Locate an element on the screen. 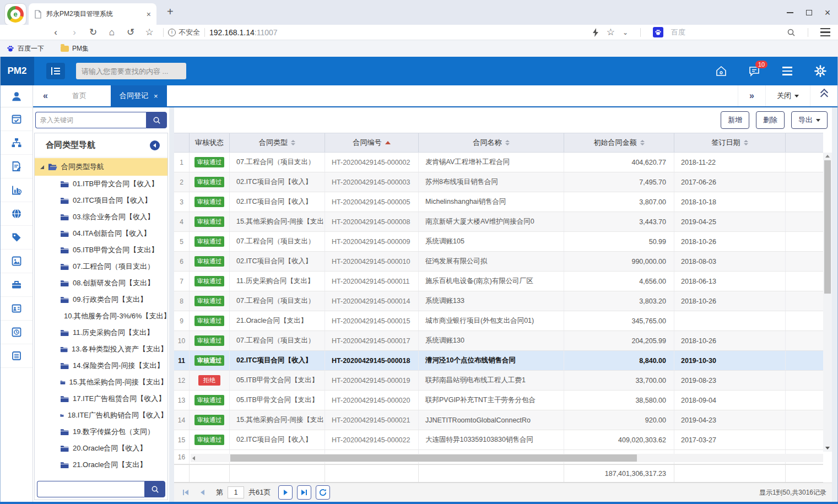  rail-id-card-icon is located at coordinates (17, 308).